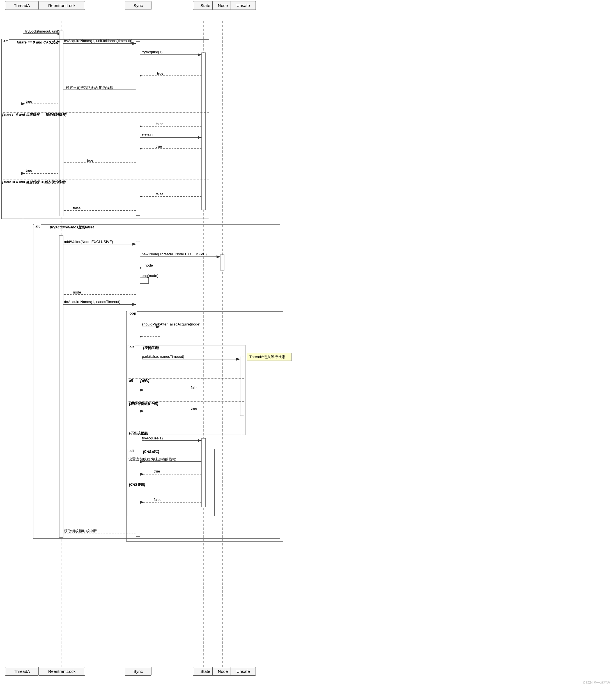  I want to click on lifeline-box-reentrantlock-bottom: ReentrantLock, so click(62, 671).